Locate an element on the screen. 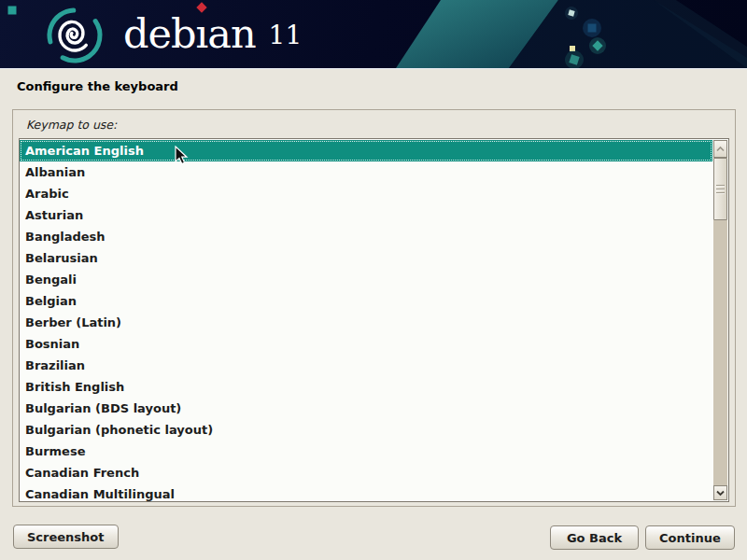  list-item: Bosnian is located at coordinates (366, 343).